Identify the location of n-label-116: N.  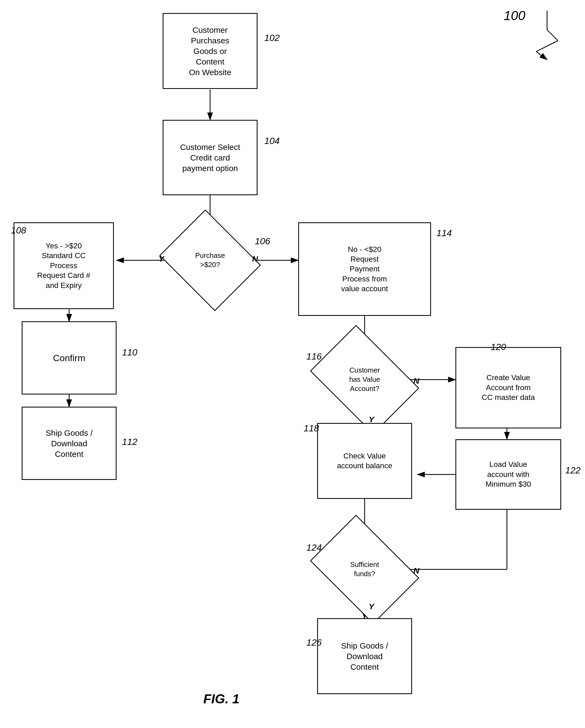
(417, 381).